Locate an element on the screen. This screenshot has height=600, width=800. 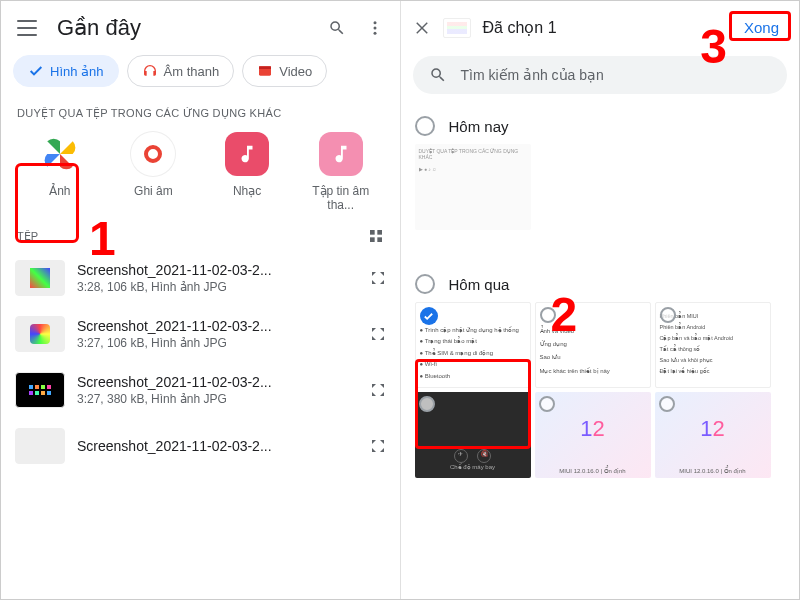
select-all-today is located at coordinates (425, 126).